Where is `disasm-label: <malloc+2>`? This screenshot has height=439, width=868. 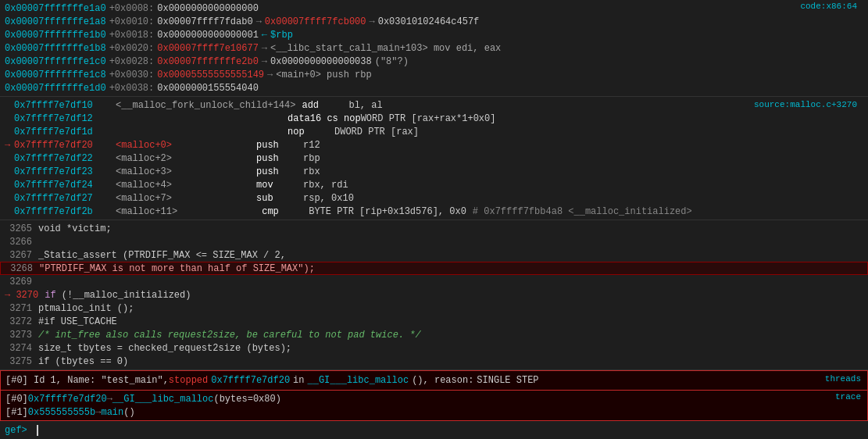
disasm-label: <malloc+2> is located at coordinates (144, 159).